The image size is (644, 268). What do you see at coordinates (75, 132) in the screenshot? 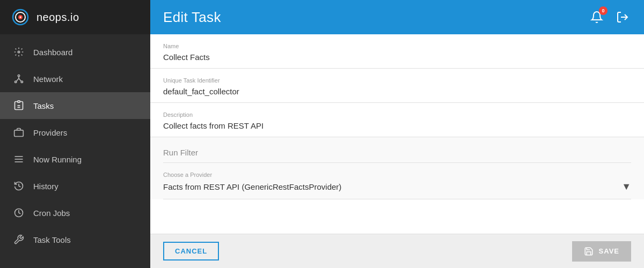
I see `sidebar-item-providers: Providers` at bounding box center [75, 132].